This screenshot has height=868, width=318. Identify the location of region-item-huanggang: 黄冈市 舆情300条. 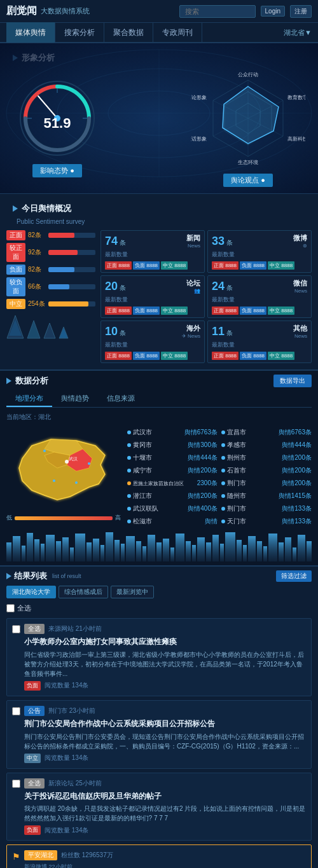
(172, 445).